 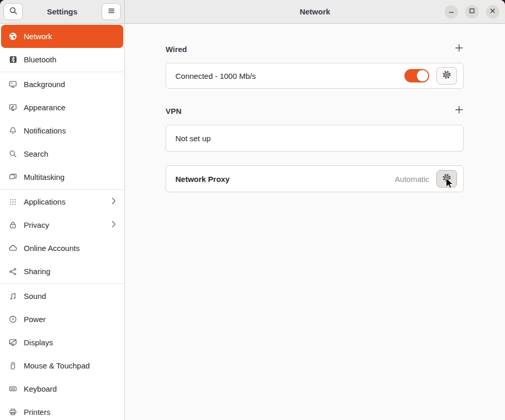 What do you see at coordinates (38, 36) in the screenshot?
I see `sidebar-item-label: Network` at bounding box center [38, 36].